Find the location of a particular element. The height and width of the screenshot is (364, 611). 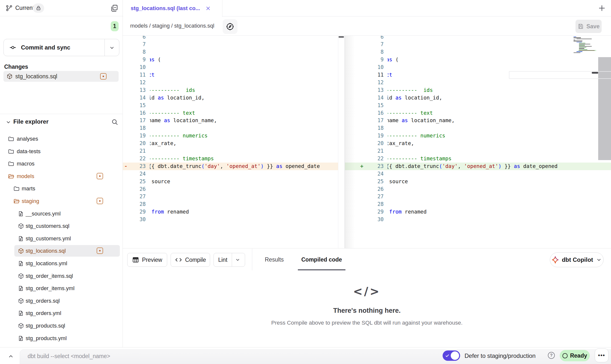

file-tree-item-models: models is located at coordinates (61, 176).